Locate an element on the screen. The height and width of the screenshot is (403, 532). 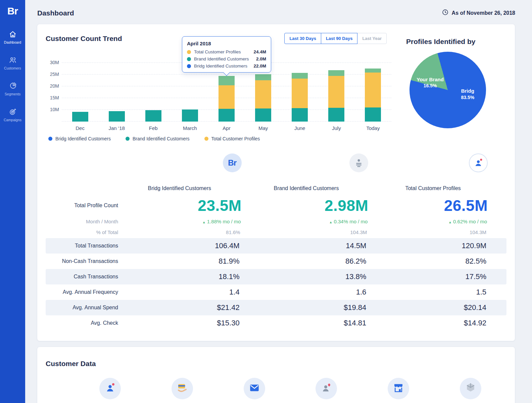
stat-value: $21.42 is located at coordinates (190, 308).